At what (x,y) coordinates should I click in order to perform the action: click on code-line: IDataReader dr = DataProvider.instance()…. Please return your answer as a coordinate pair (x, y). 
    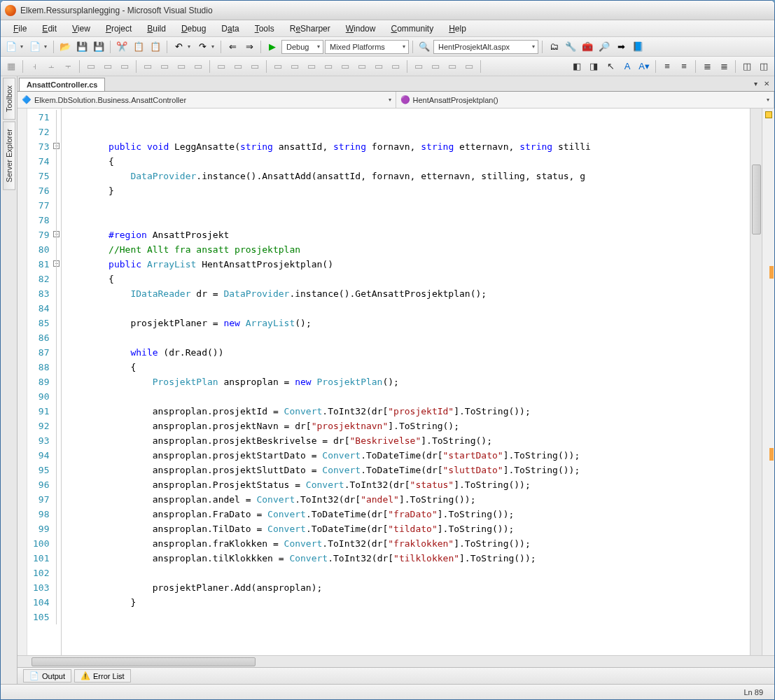
    Looking at the image, I should click on (407, 294).